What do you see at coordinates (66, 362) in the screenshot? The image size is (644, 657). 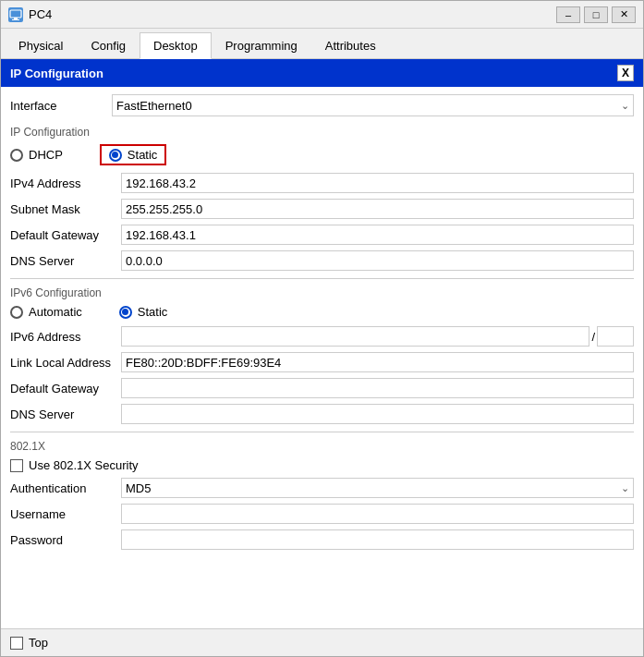 I see `link-local-label: Link Local Address` at bounding box center [66, 362].